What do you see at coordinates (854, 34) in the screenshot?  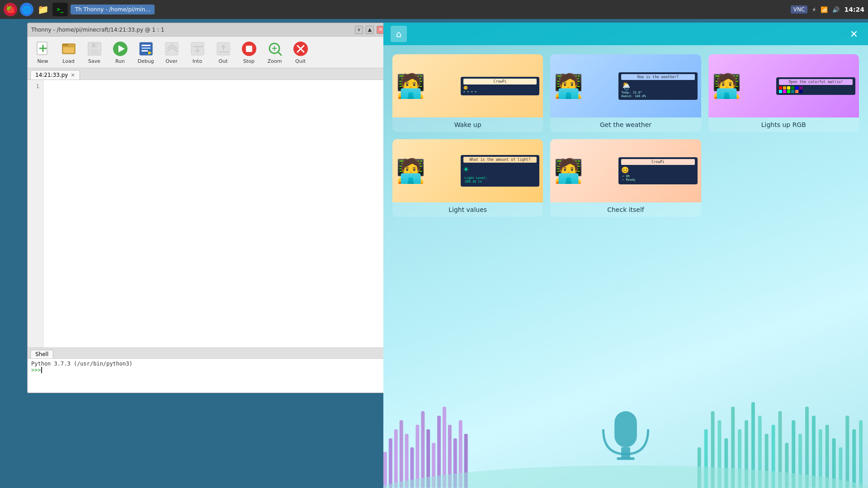 I see `crowpi-close-button: ✕` at bounding box center [854, 34].